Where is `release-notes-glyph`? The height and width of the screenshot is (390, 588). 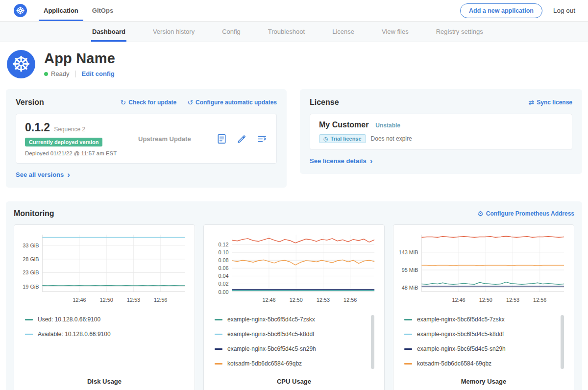
release-notes-glyph is located at coordinates (221, 139).